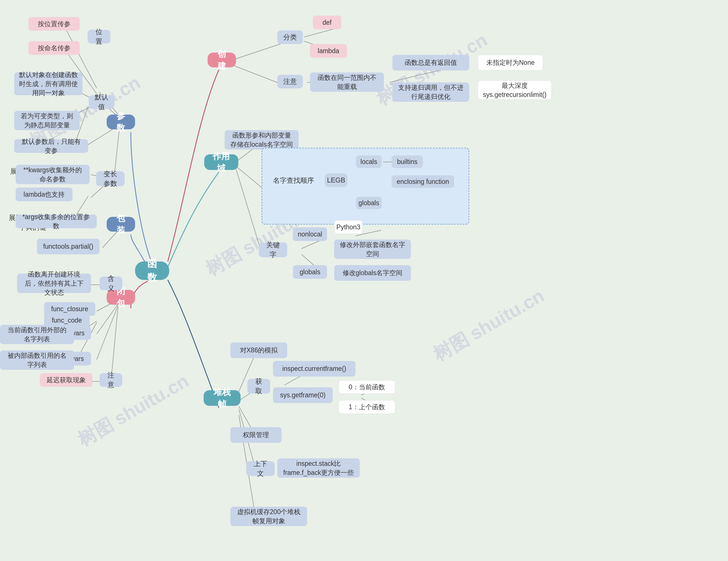 The width and height of the screenshot is (728, 561). Describe the element at coordinates (111, 380) in the screenshot. I see `lazy-note-node: 注意` at that location.